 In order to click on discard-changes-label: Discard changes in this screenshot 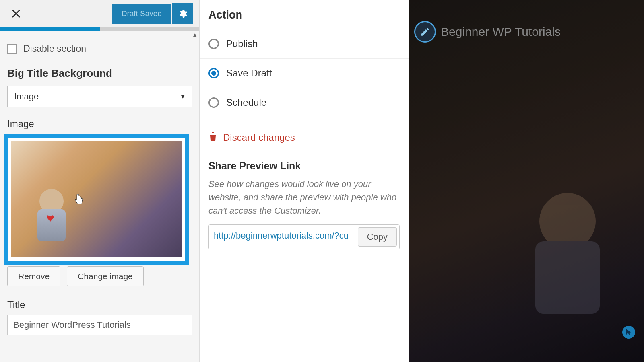, I will do `click(259, 138)`.